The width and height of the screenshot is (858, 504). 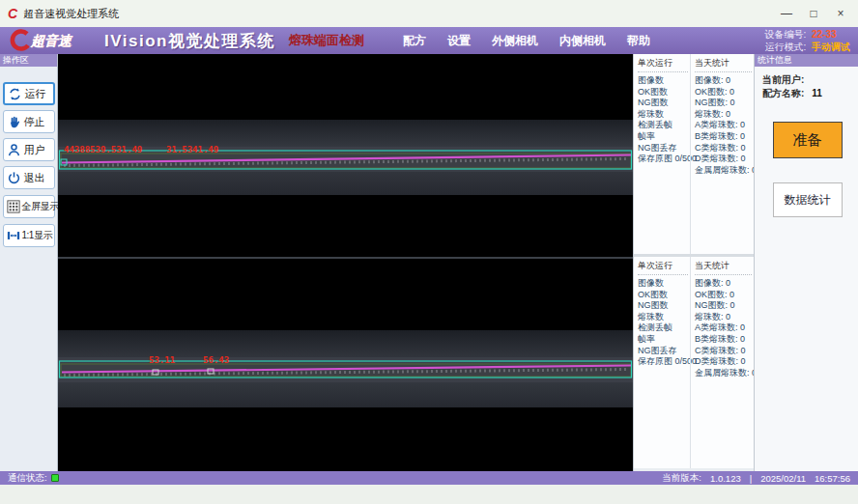 I want to click on stat-row: 熔珠数: 0, so click(x=723, y=115).